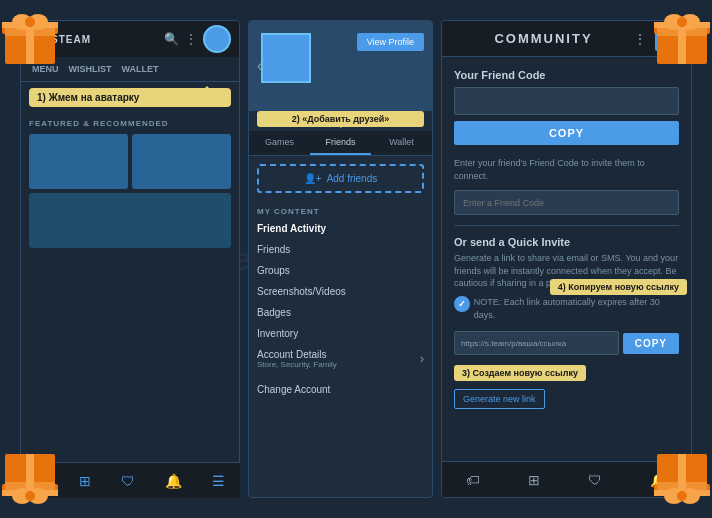 This screenshot has width=712, height=518. What do you see at coordinates (340, 178) in the screenshot?
I see `add-friends-button: 👤+ Add friends` at bounding box center [340, 178].